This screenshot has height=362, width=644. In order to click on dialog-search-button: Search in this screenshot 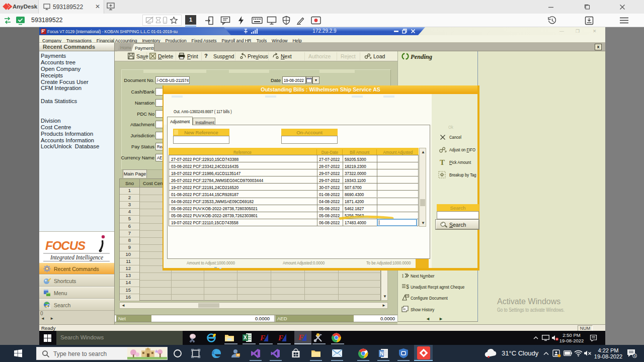, I will do `click(457, 224)`.